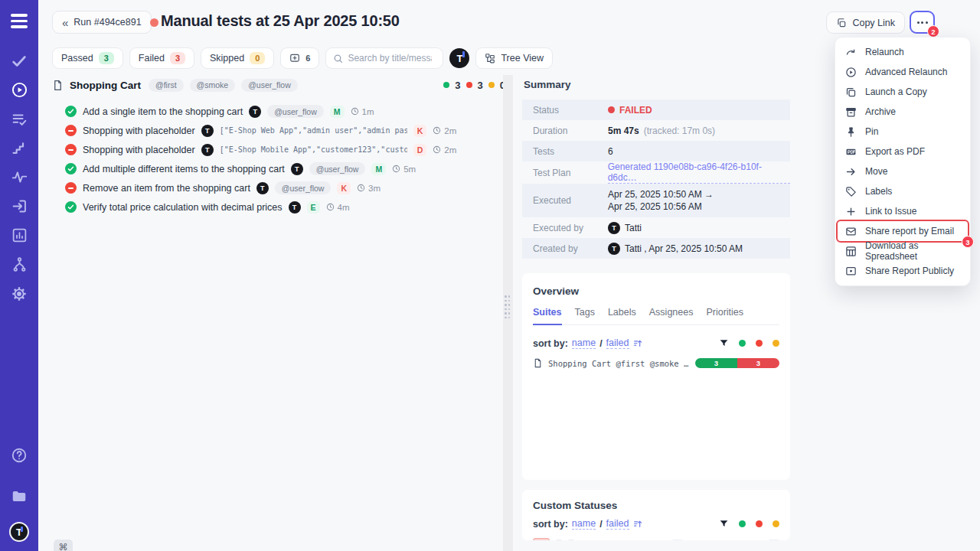 Image resolution: width=980 pixels, height=551 pixels. I want to click on box-arrow-in-icon, so click(20, 207).